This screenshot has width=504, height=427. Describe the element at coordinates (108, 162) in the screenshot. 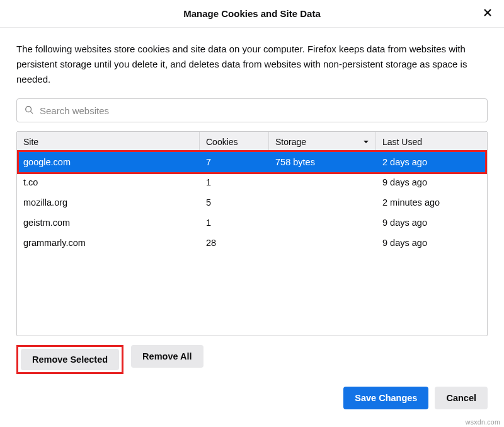

I see `cell-site: google.com` at that location.